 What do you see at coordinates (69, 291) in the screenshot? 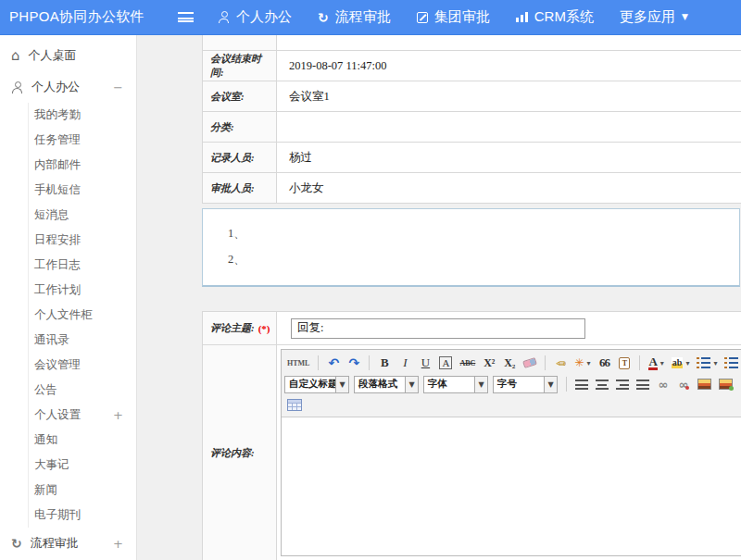
I see `sidebar-item-work-plan: 工作计划` at bounding box center [69, 291].